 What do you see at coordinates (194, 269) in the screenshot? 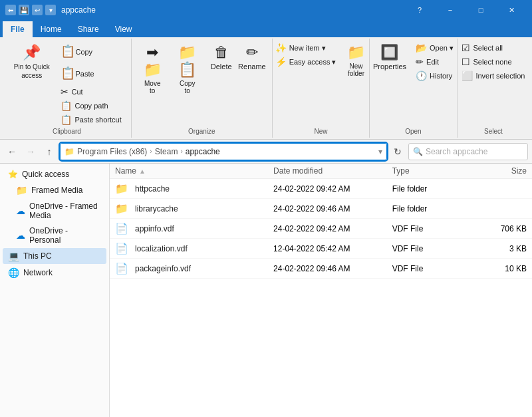
I see `file-name-cell: 📄 packageinfo.vdf` at bounding box center [194, 269].